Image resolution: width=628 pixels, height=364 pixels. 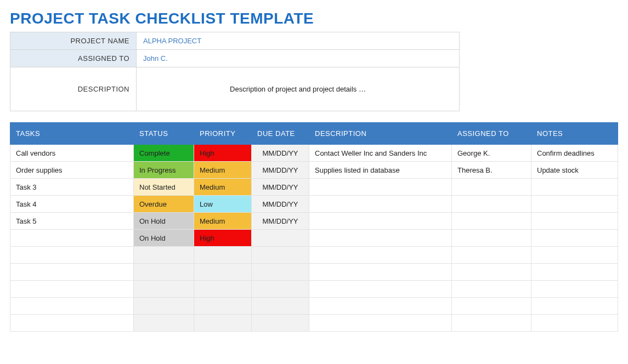 I want to click on project-name-value: ALPHA PROJECT, so click(x=298, y=41).